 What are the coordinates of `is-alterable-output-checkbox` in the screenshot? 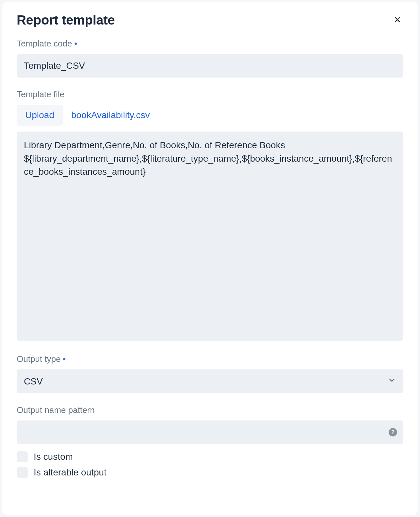 It's located at (22, 472).